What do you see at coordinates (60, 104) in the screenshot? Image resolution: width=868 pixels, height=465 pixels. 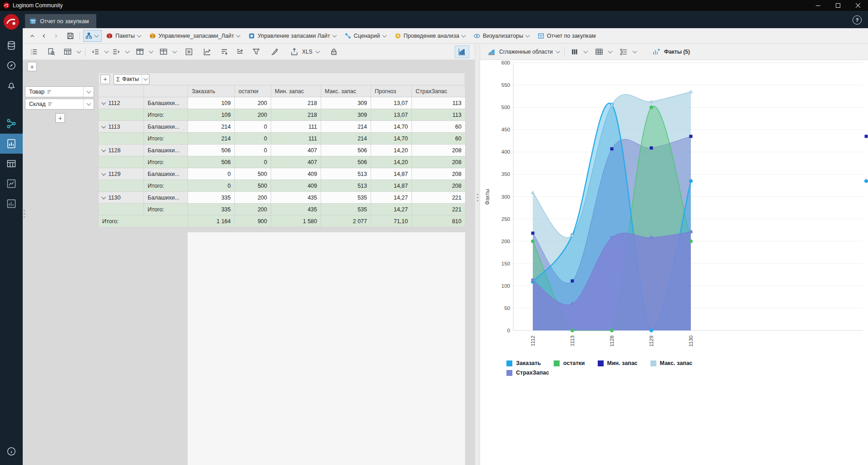 I see `dimension-field-warehouse: Склад` at bounding box center [60, 104].